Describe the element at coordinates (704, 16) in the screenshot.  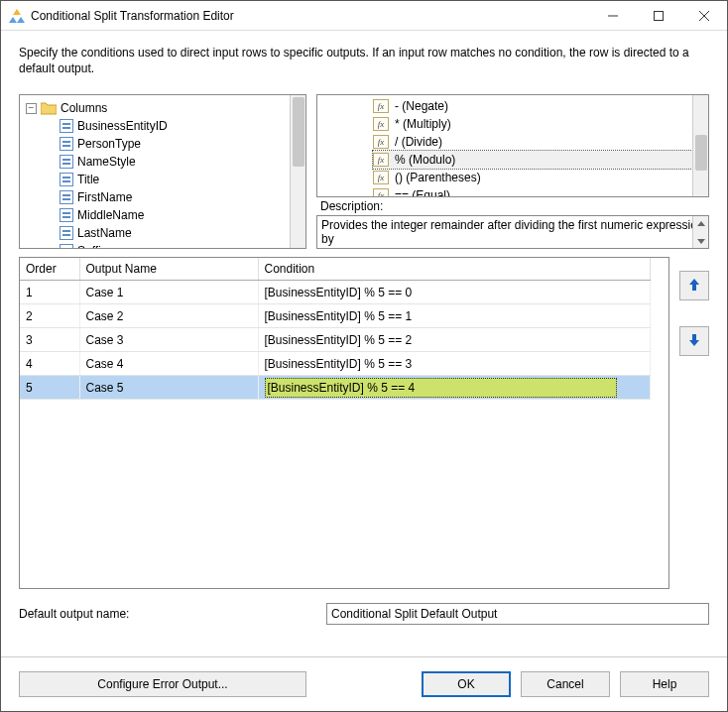
I see `close-button` at that location.